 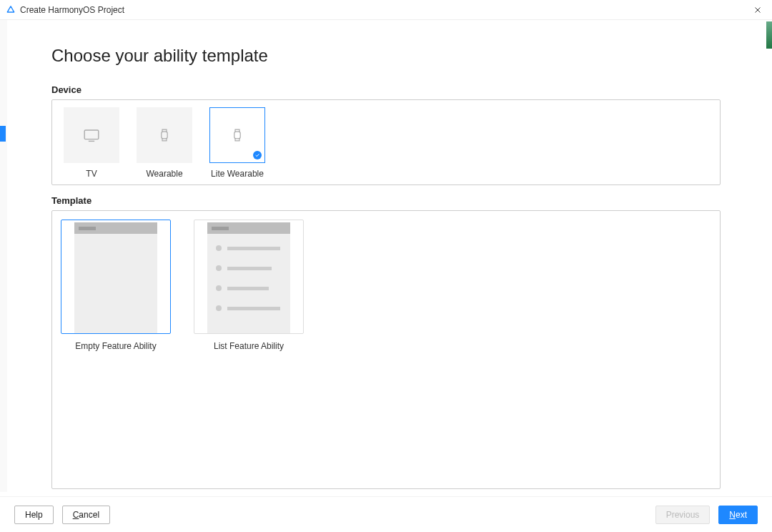 What do you see at coordinates (386, 10) in the screenshot?
I see `titlebar: Create HarmonyOS Project` at bounding box center [386, 10].